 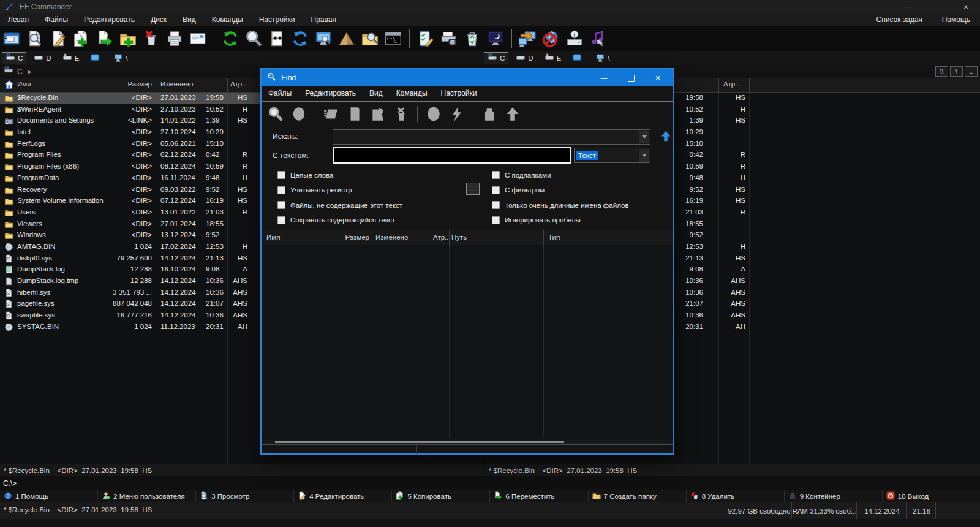 I want to click on find-column-header-0: Имя, so click(x=273, y=237).